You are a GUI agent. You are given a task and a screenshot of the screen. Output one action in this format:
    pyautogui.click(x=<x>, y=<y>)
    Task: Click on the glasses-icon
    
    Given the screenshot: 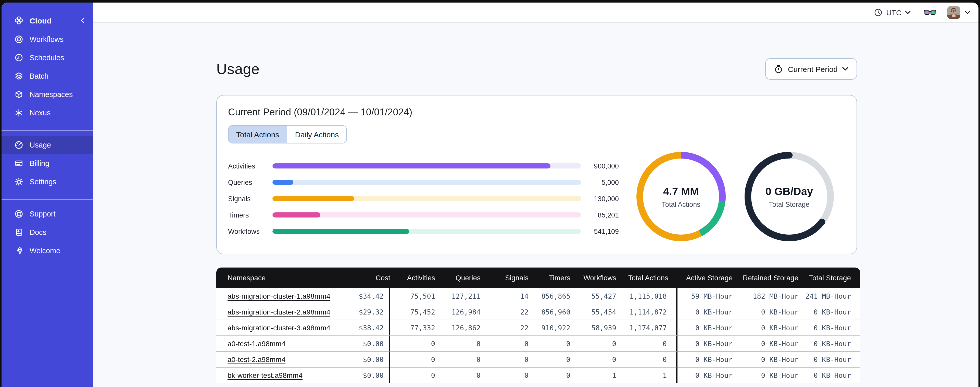 What is the action you would take?
    pyautogui.click(x=930, y=12)
    